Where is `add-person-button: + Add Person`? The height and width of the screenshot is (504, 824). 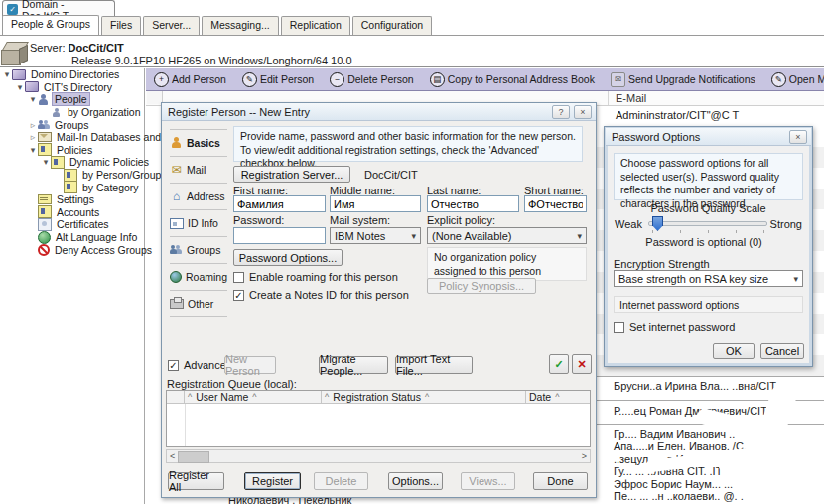 add-person-button: + Add Person is located at coordinates (191, 79).